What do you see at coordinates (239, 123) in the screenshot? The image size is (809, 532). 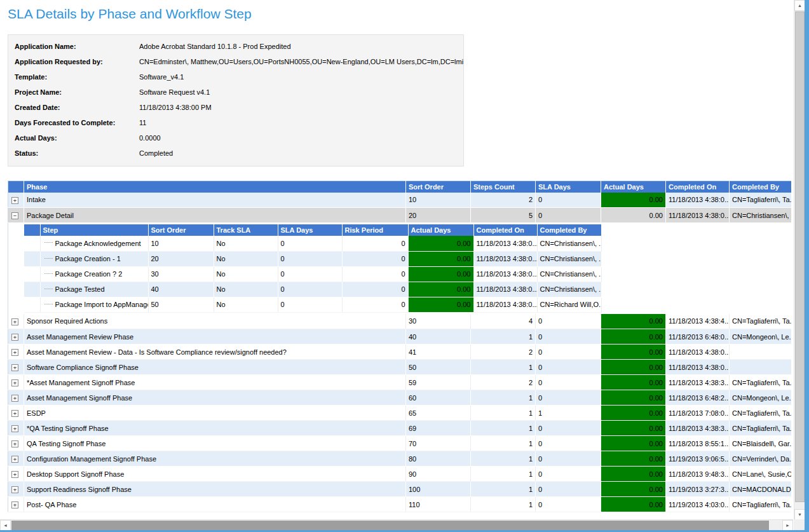 I see `info-row: Days Forecasted to Complete:11` at bounding box center [239, 123].